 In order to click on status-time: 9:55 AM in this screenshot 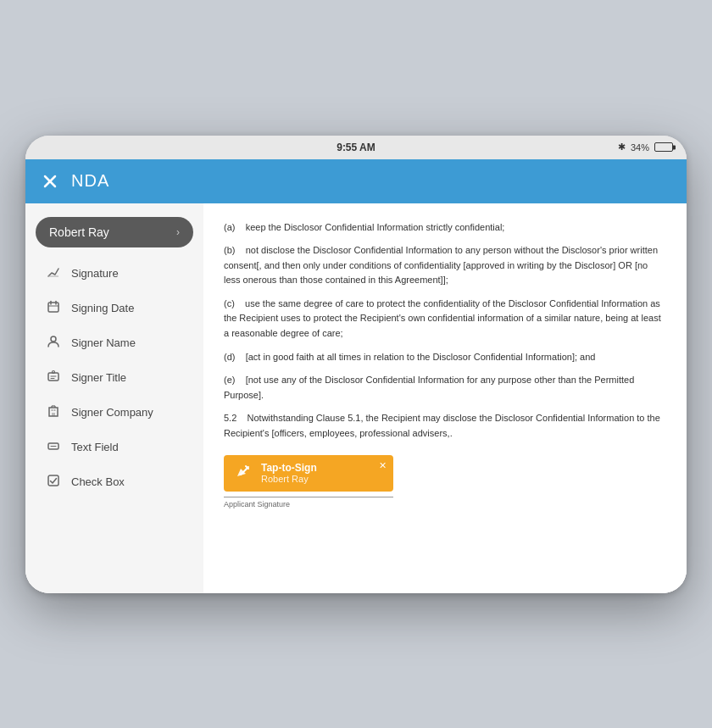, I will do `click(356, 147)`.